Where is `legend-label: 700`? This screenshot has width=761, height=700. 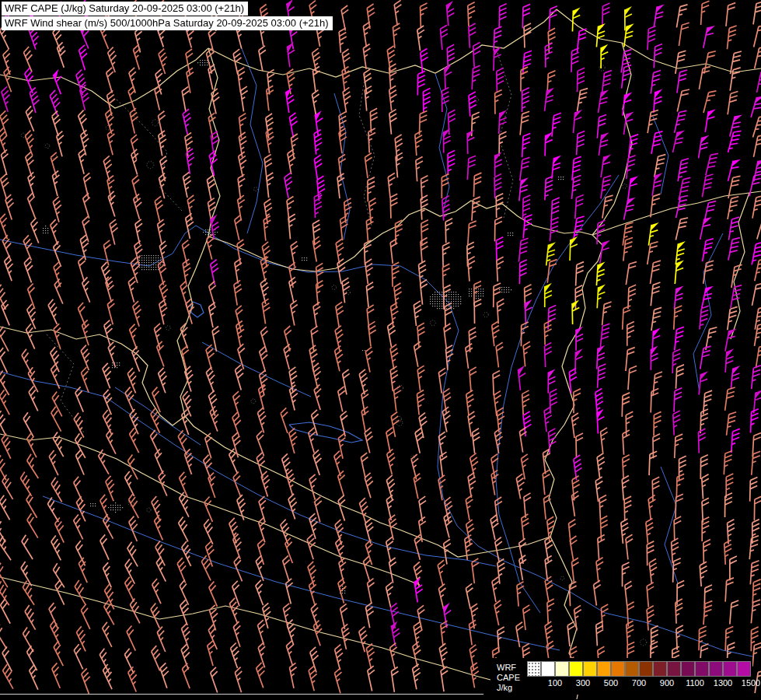
legend-label: 700 is located at coordinates (639, 683).